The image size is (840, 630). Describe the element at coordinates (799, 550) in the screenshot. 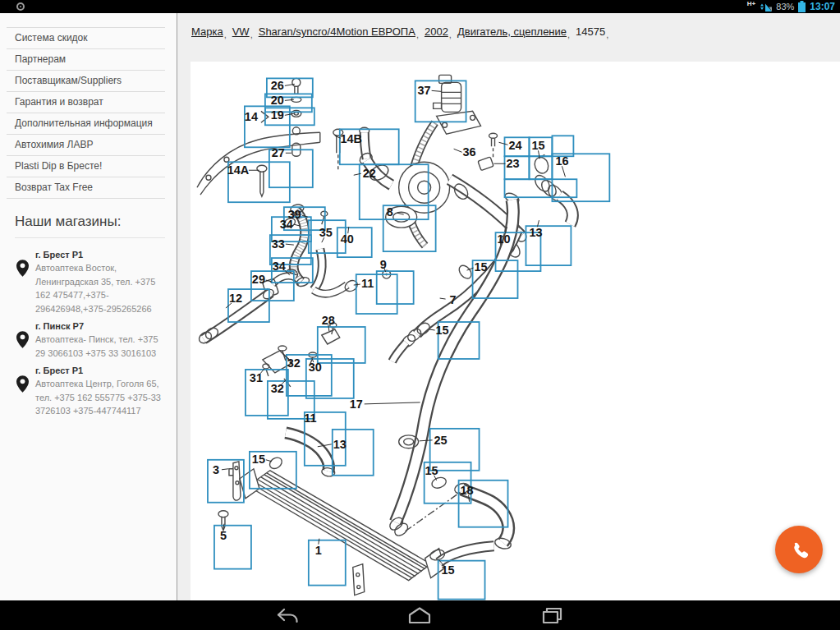

I see `call-fab-button` at that location.